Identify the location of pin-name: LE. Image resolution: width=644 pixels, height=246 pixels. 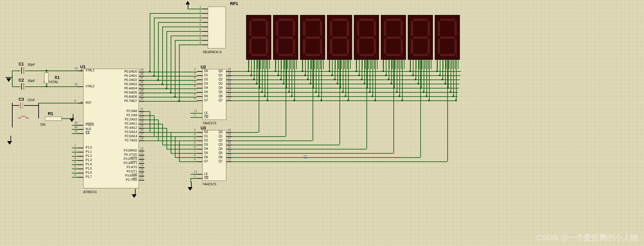
(206, 174).